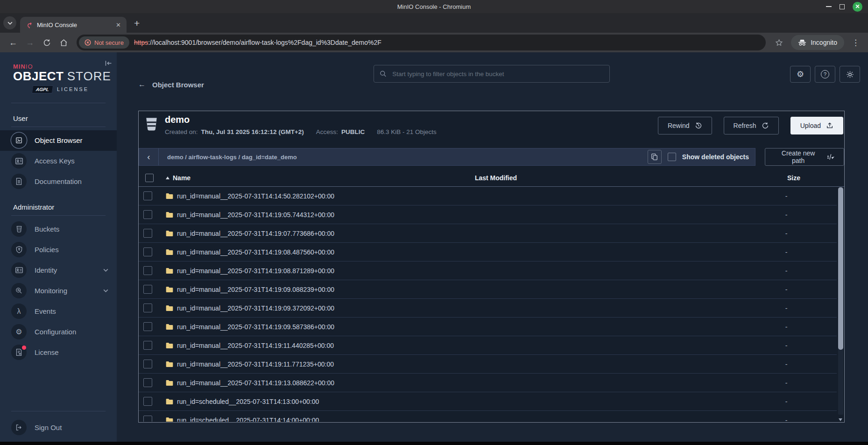 Image resolution: width=868 pixels, height=445 pixels. What do you see at coordinates (88, 42) in the screenshot?
I see `not-secure-icon` at bounding box center [88, 42].